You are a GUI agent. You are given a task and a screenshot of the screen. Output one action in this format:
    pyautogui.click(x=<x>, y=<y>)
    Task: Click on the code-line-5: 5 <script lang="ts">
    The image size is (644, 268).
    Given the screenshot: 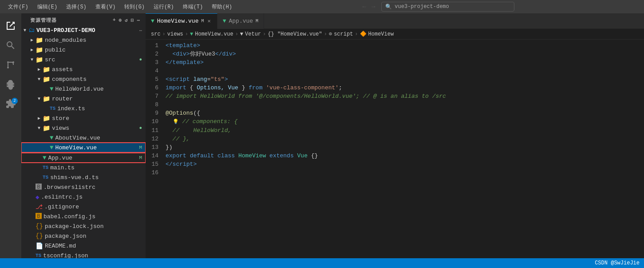 What is the action you would take?
    pyautogui.click(x=395, y=79)
    